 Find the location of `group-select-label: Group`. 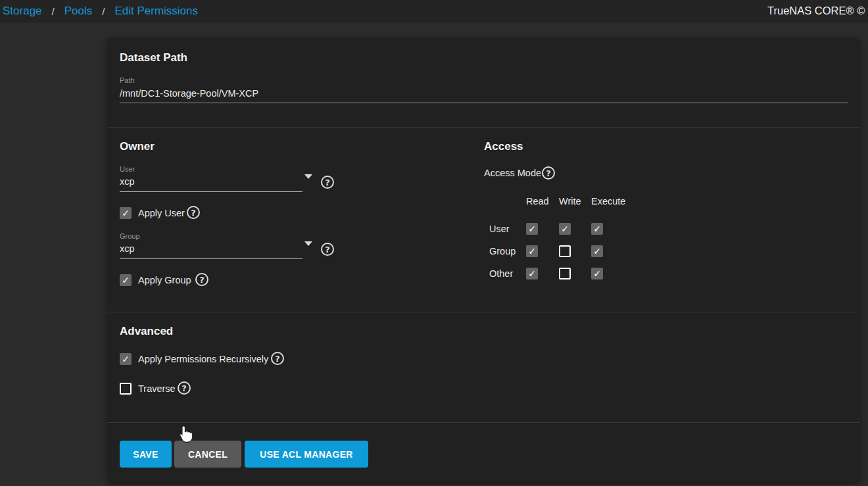

group-select-label: Group is located at coordinates (130, 236).